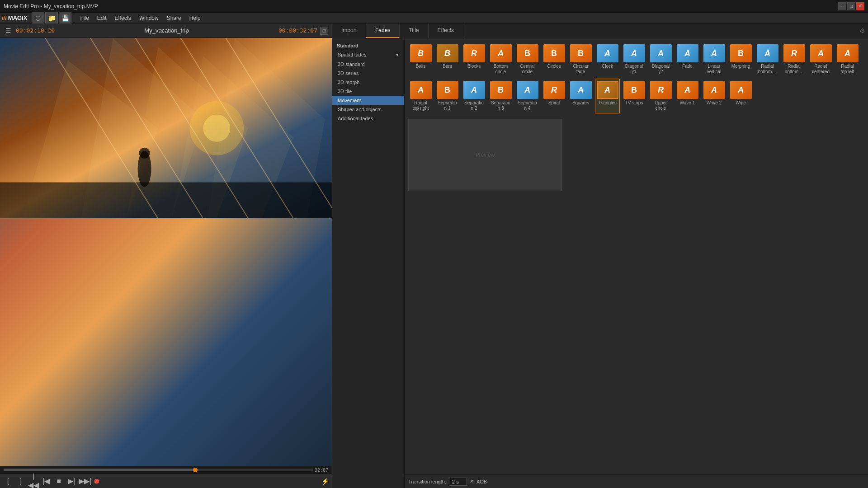 Image resolution: width=868 pixels, height=488 pixels. Describe the element at coordinates (21, 481) in the screenshot. I see `mark-out-button: ]` at that location.